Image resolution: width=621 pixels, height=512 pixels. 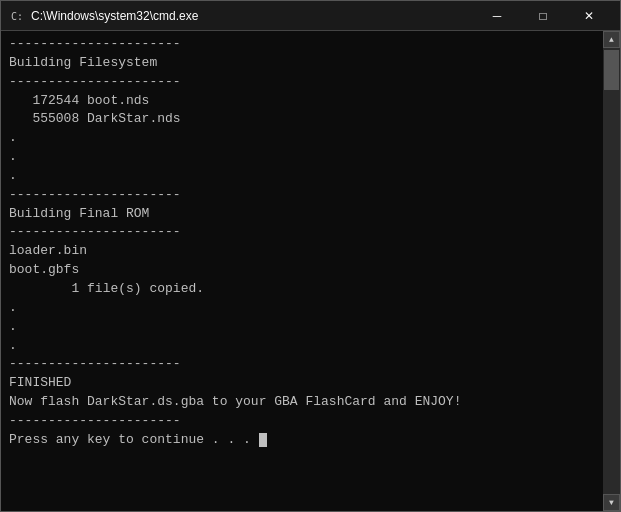 I want to click on titlebar-left: C: C:\Windows\system32\cmd.exe, so click(x=104, y=16).